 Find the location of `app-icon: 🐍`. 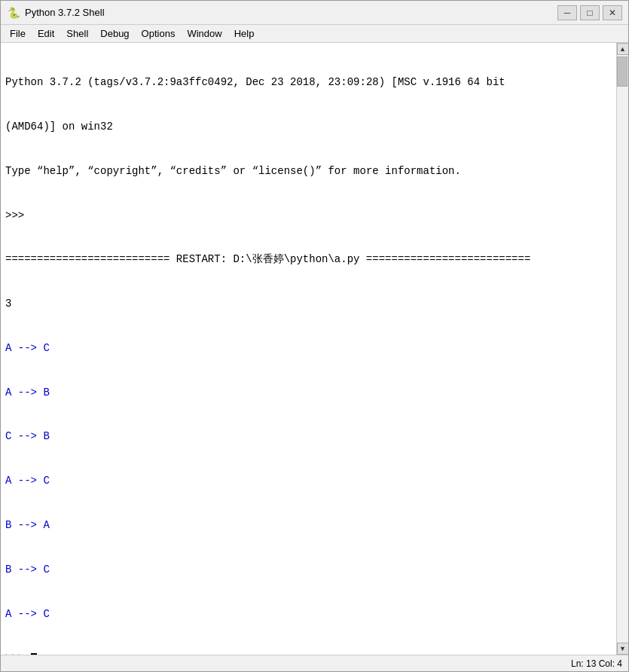

app-icon: 🐍 is located at coordinates (14, 13).